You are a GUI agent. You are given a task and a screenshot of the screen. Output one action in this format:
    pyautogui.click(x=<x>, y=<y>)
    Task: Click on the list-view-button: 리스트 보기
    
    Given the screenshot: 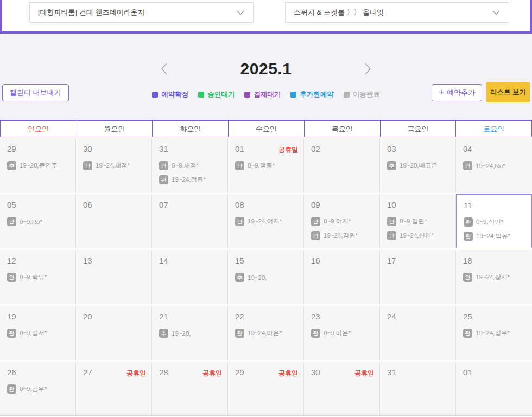 What is the action you would take?
    pyautogui.click(x=508, y=92)
    